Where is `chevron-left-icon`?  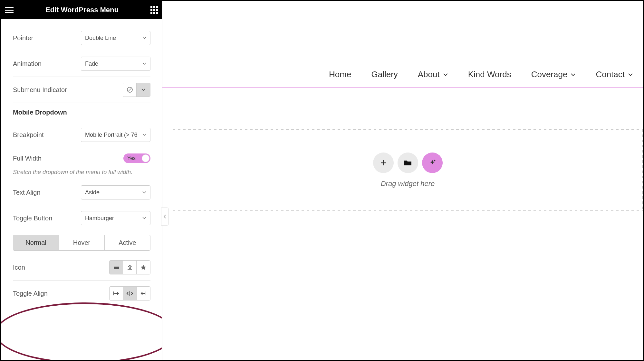
chevron-left-icon is located at coordinates (165, 217).